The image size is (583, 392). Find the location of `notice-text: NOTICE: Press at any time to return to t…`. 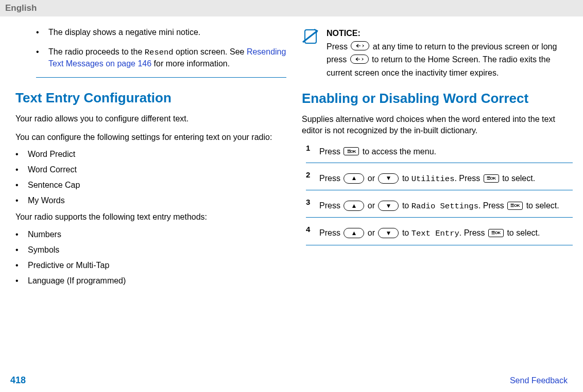

notice-text: NOTICE: Press at any time to return to t… is located at coordinates (450, 53).